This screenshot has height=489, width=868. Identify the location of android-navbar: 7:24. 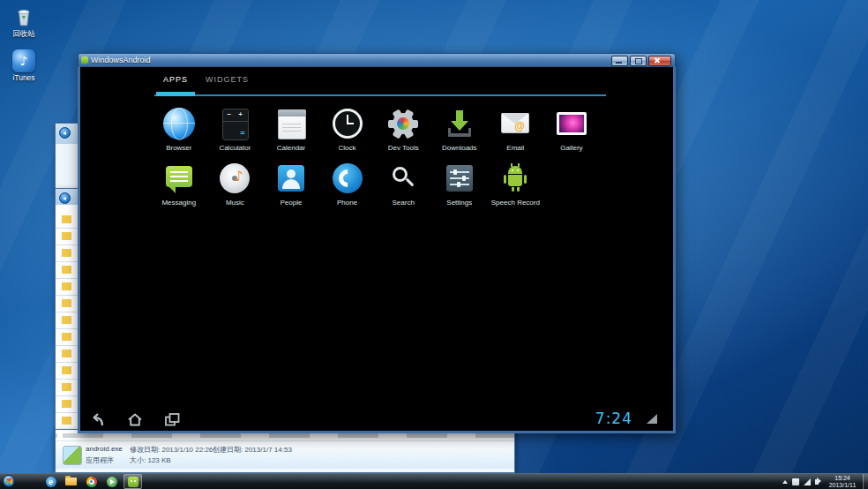
(377, 419).